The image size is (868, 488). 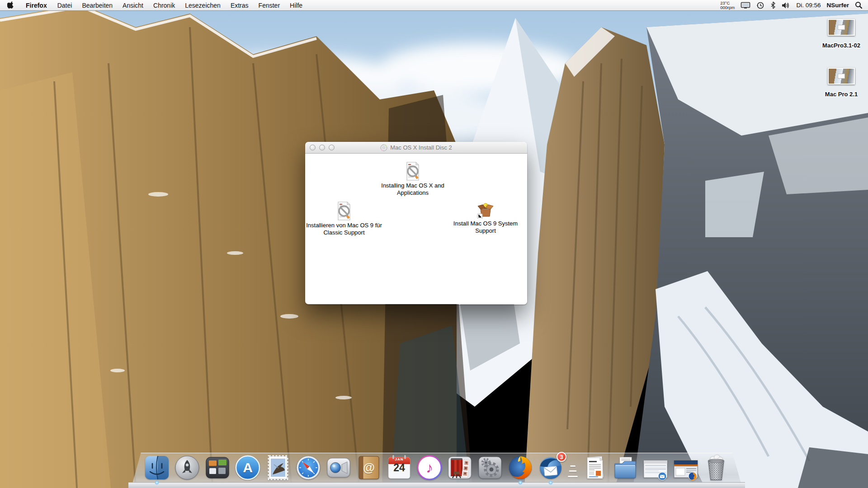 I want to click on file-installing-macosx: Installing Mac OS X and Applications, so click(x=413, y=179).